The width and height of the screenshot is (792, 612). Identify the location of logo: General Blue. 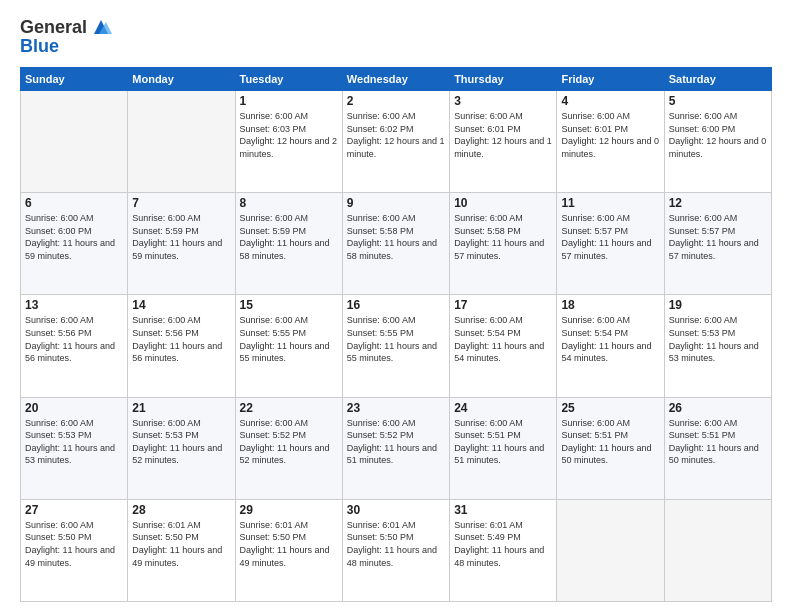
(66, 36).